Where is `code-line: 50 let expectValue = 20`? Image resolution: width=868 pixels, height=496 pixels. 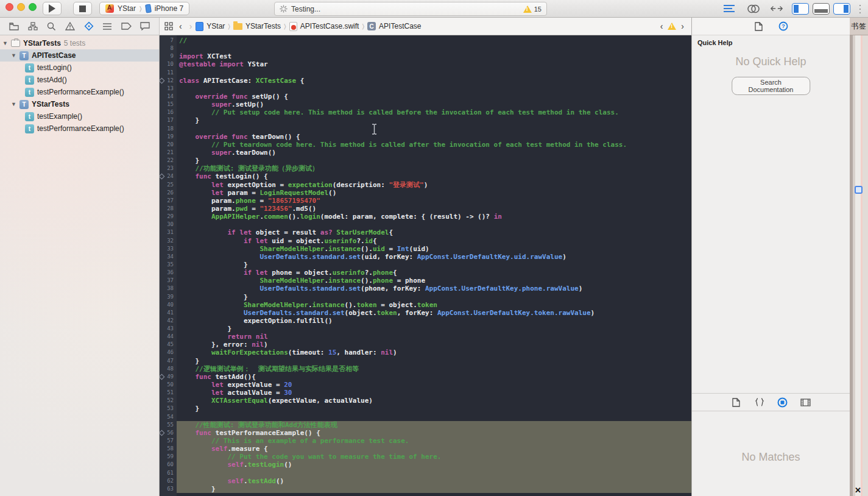
code-line: 50 let expectValue = 20 is located at coordinates (425, 385).